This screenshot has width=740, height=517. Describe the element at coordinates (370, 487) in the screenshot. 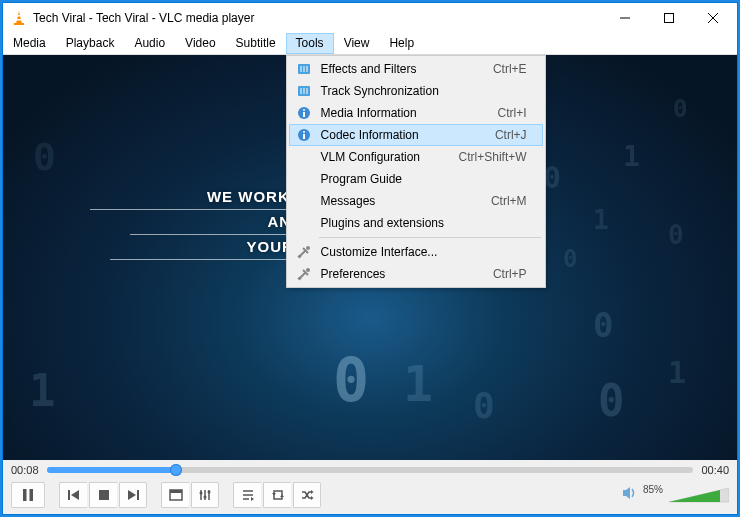

I see `controls-bar: 00:08 00:40 85%` at that location.